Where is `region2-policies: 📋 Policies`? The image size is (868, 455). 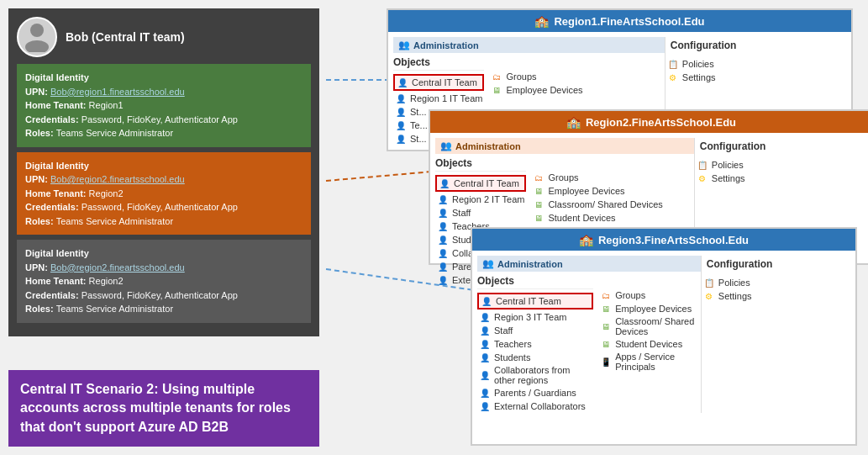 region2-policies: 📋 Policies is located at coordinates (781, 165).